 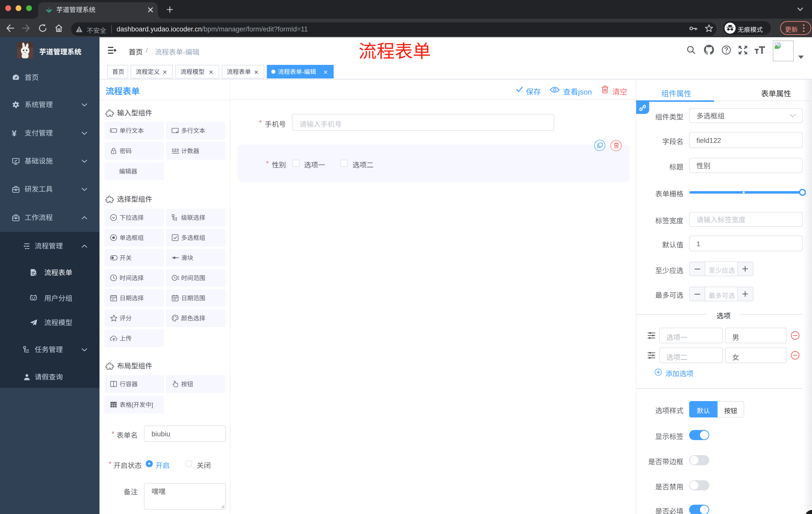 I want to click on svg-text: 123, so click(x=175, y=150).